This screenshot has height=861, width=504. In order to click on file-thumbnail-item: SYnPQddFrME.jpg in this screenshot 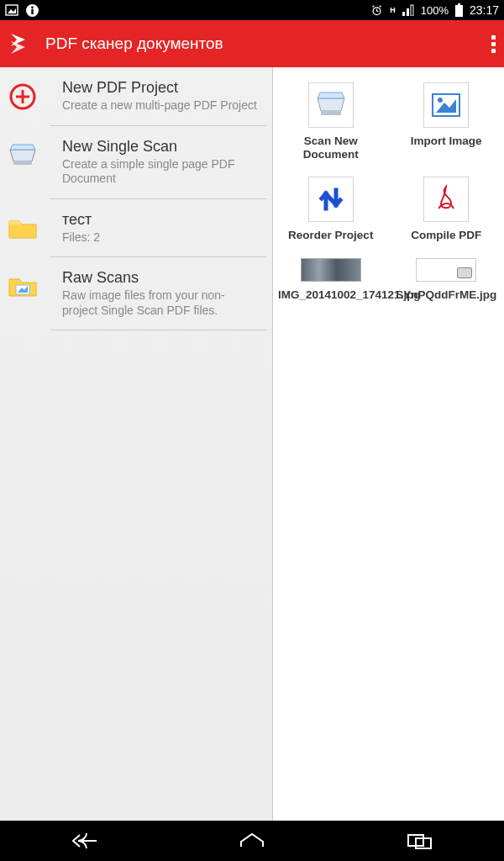, I will do `click(447, 284)`.